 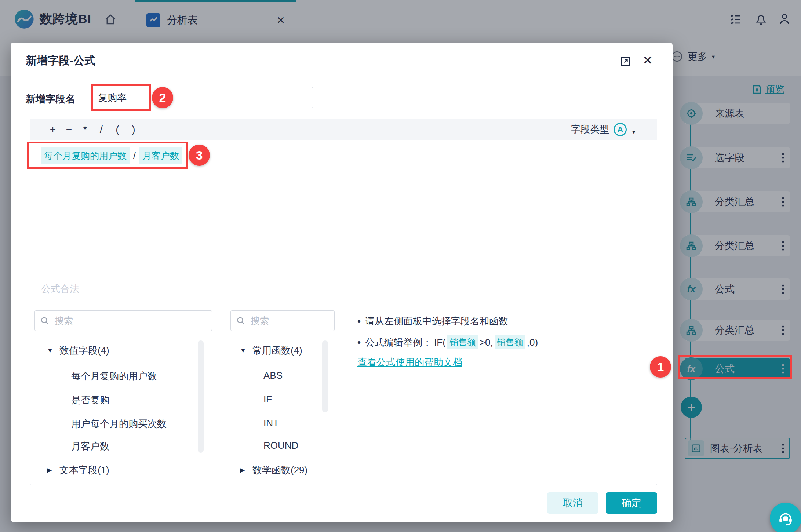 I want to click on formula-valid-status: 公式合法, so click(x=60, y=289).